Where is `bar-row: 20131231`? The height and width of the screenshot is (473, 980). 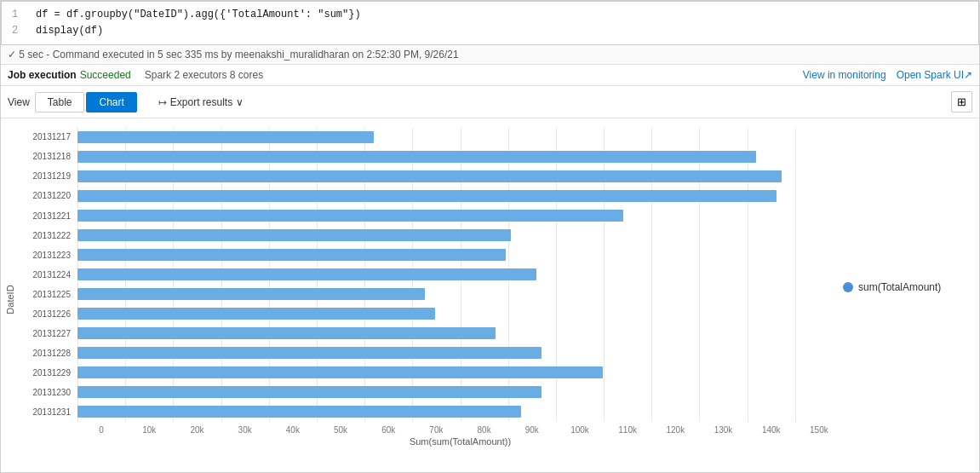
bar-row: 20131231 is located at coordinates (431, 412).